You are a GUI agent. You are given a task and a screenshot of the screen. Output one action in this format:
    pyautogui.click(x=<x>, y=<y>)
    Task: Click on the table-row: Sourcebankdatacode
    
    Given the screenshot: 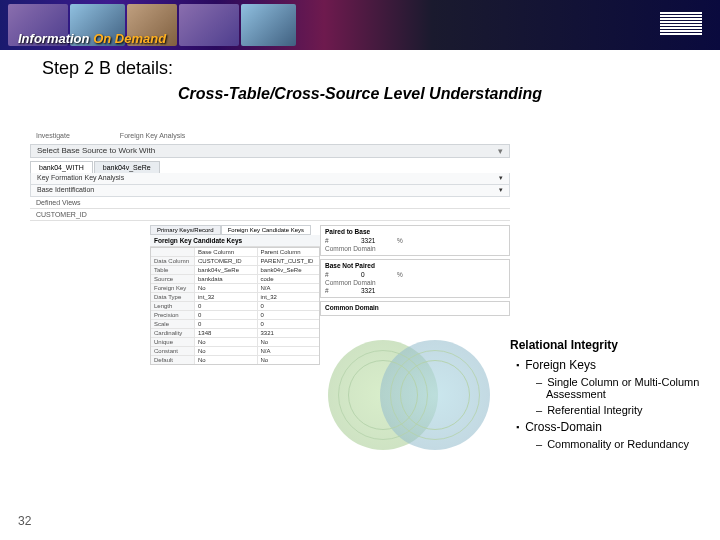 What is the action you would take?
    pyautogui.click(x=235, y=280)
    